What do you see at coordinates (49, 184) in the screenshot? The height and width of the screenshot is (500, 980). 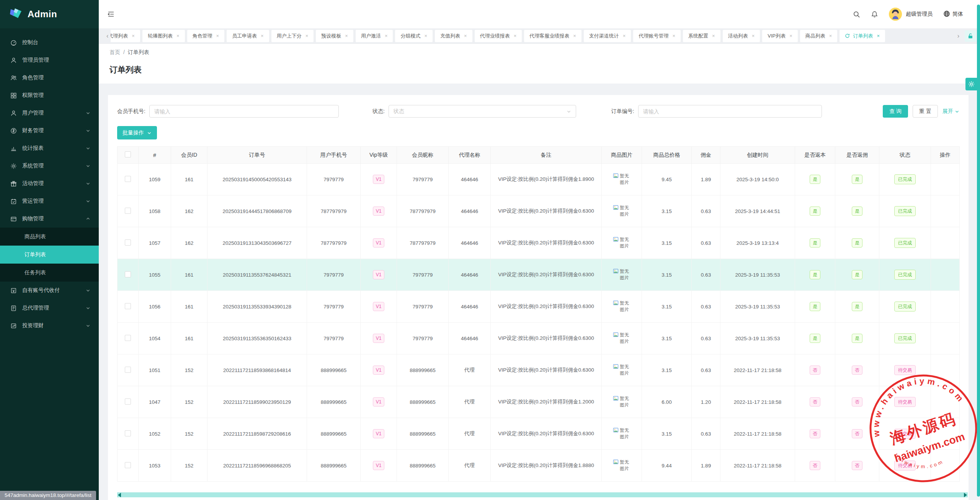 I see `sidebar-item-活动管理: 活动管理` at bounding box center [49, 184].